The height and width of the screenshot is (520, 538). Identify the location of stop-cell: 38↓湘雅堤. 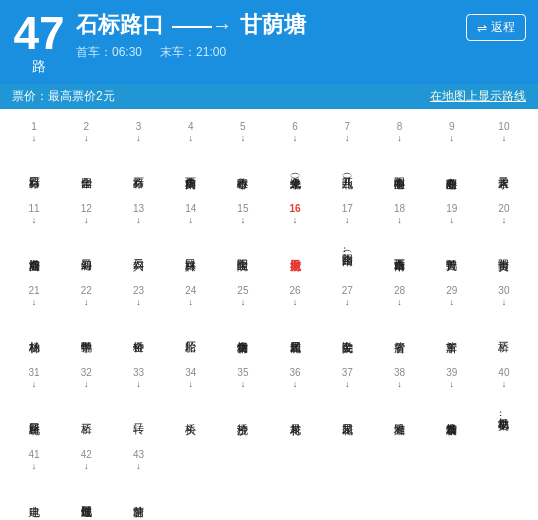
(399, 404).